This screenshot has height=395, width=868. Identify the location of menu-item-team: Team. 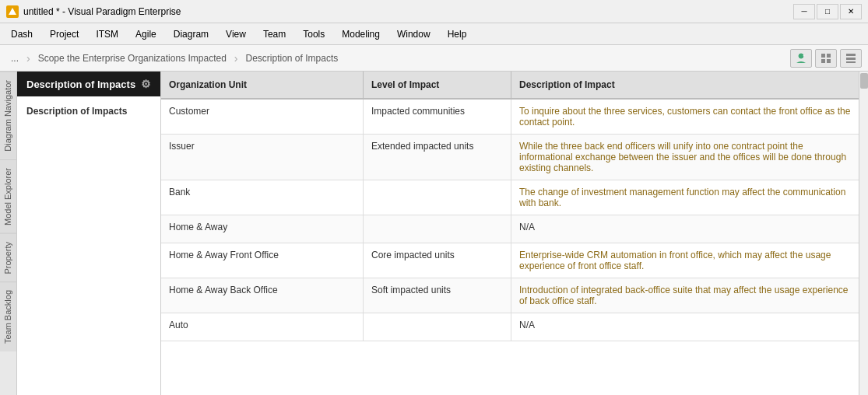
(274, 34).